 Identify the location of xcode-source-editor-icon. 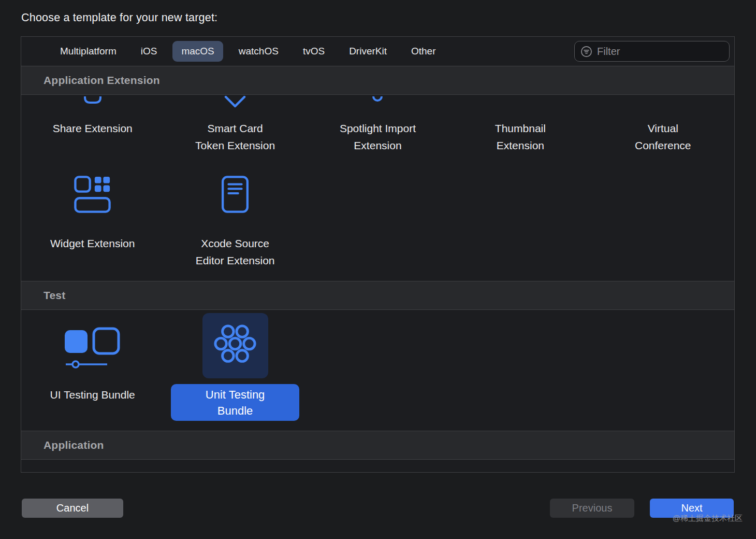
(235, 194).